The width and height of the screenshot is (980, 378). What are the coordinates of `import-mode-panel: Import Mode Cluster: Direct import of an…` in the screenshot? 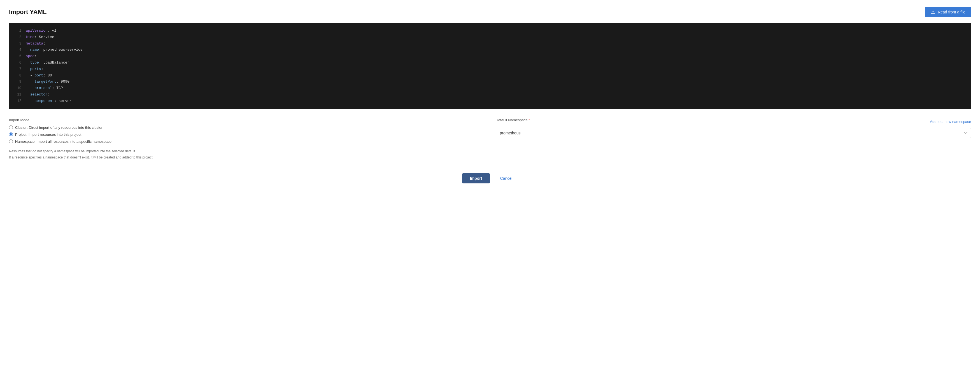 It's located at (247, 139).